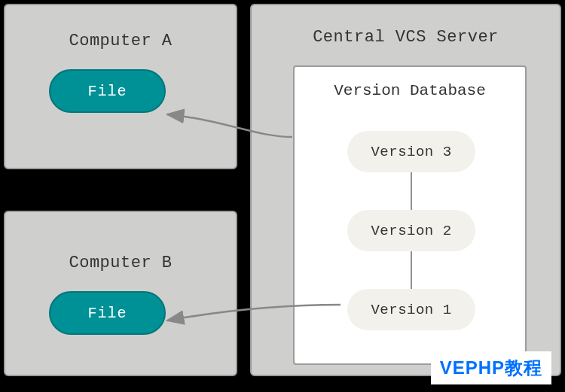  I want to click on computer-b-title: Computer B, so click(121, 263).